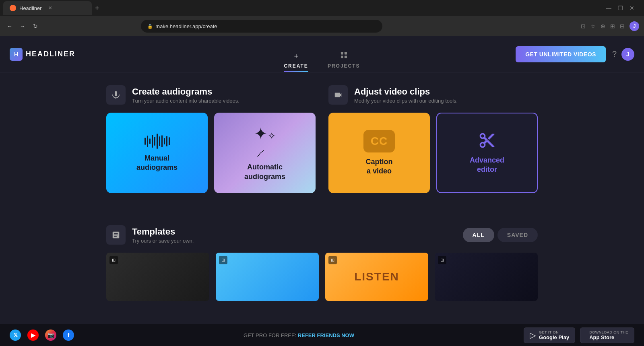  What do you see at coordinates (433, 139) in the screenshot?
I see `video-section: Adjust video clips Modify your video cli…` at bounding box center [433, 139].